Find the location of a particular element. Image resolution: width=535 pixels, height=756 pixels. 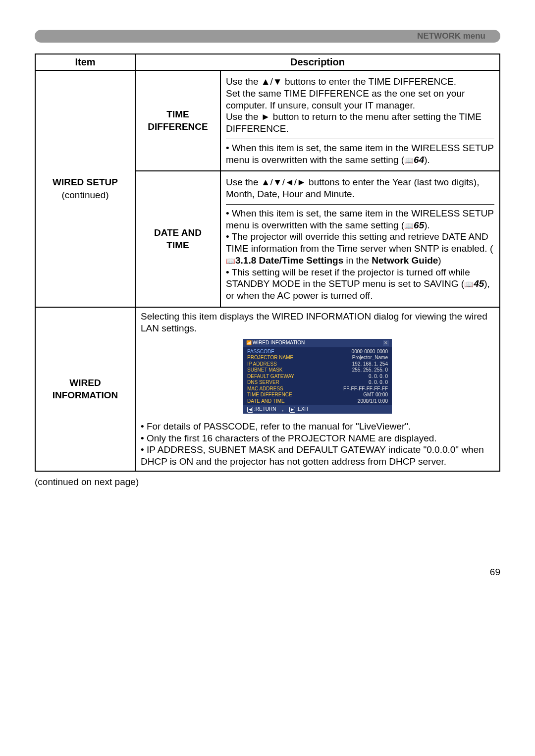

wi-b1: • For details of PASSCODE, refer to the … is located at coordinates (318, 427).